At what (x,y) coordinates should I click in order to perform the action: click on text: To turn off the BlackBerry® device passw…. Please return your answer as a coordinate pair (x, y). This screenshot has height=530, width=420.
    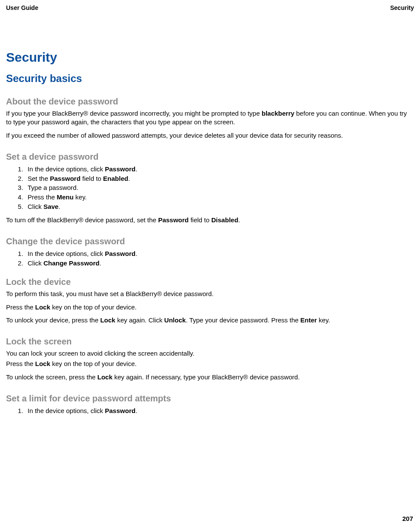
    Looking at the image, I should click on (82, 220).